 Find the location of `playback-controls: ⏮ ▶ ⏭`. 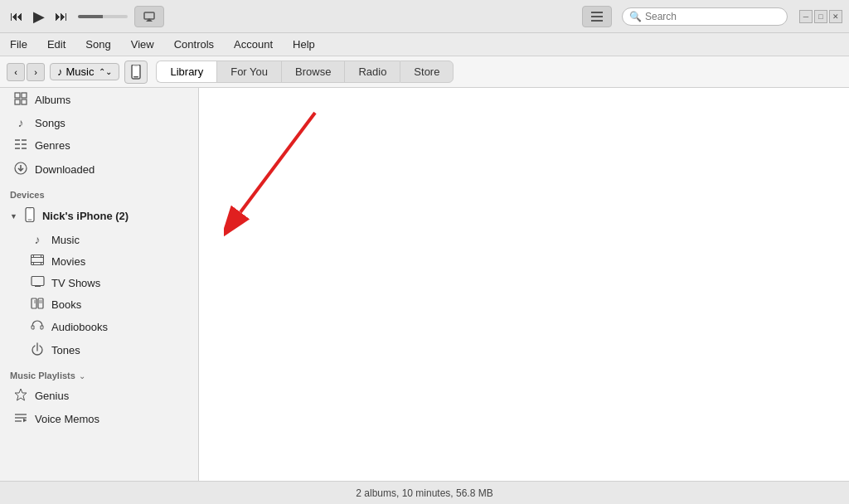

playback-controls: ⏮ ▶ ⏭ is located at coordinates (85, 17).